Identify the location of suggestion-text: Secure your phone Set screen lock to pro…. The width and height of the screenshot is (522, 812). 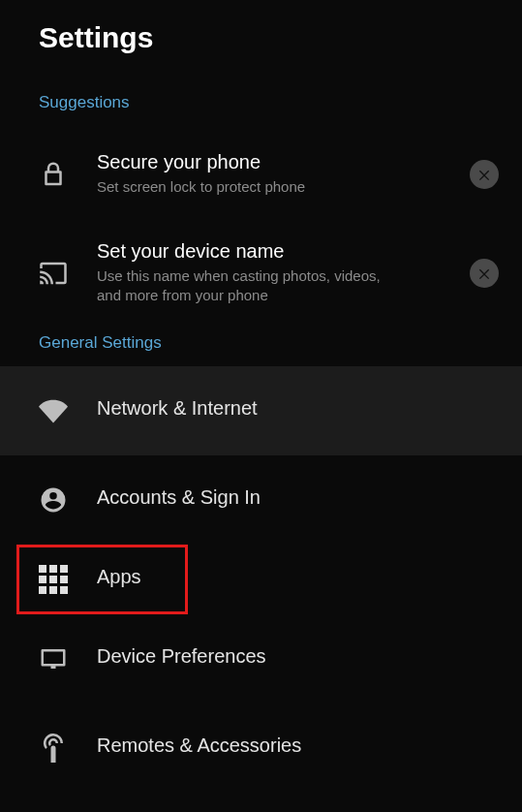
(279, 174).